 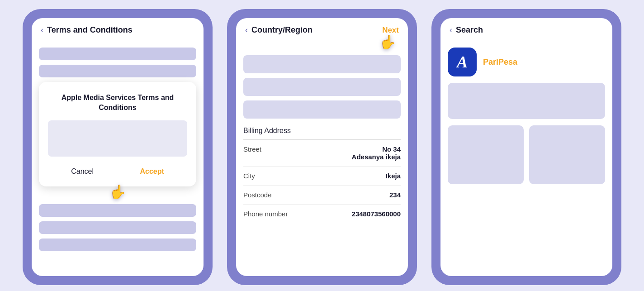 I want to click on value-postcode: 234, so click(x=395, y=195).